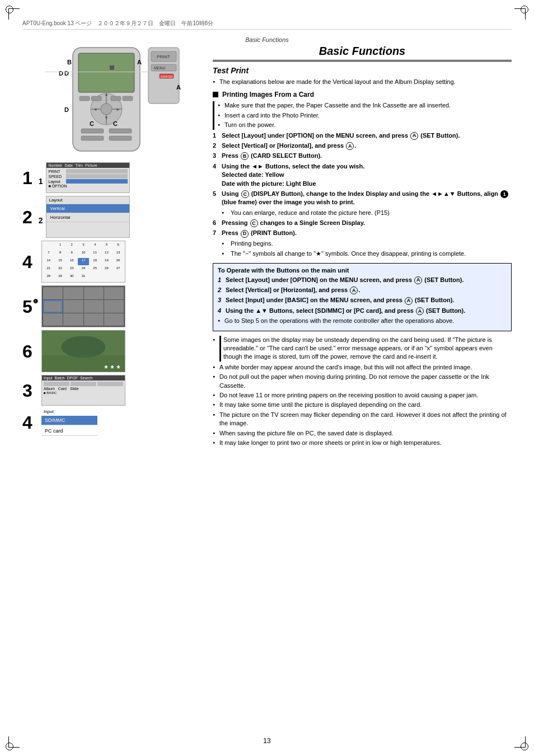 This screenshot has height=756, width=534. I want to click on bottom-note-5: It may take some time until the picture …, so click(362, 405).